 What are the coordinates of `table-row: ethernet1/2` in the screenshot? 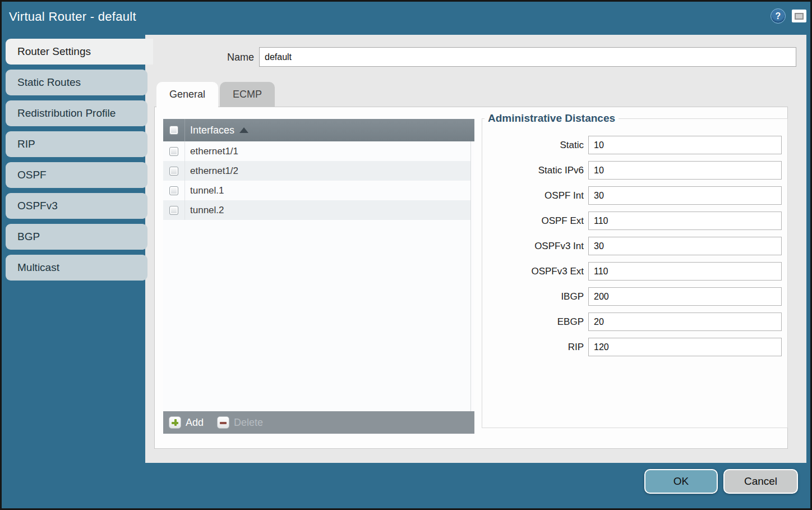 It's located at (319, 171).